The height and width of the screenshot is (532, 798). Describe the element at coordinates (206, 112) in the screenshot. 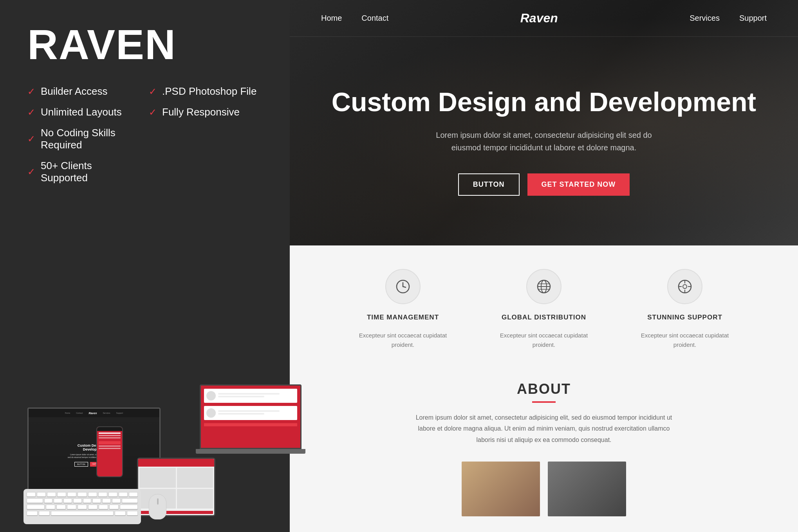

I see `feature-responsive: ✓ Fully Responsive` at that location.